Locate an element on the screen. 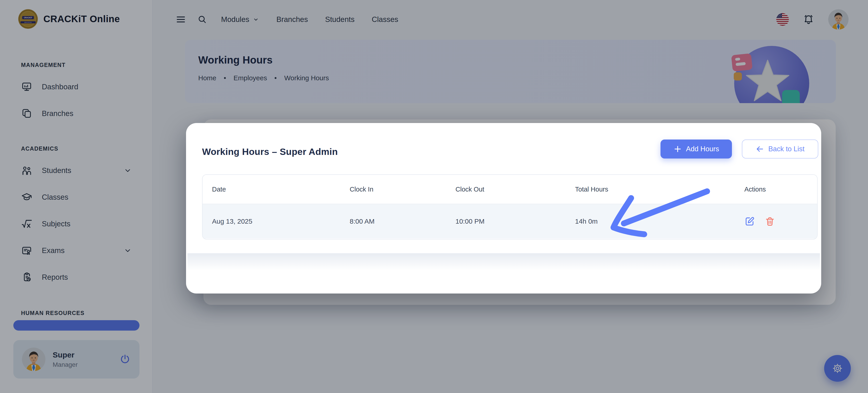 The height and width of the screenshot is (393, 868). column-header-actions: Actions is located at coordinates (781, 189).